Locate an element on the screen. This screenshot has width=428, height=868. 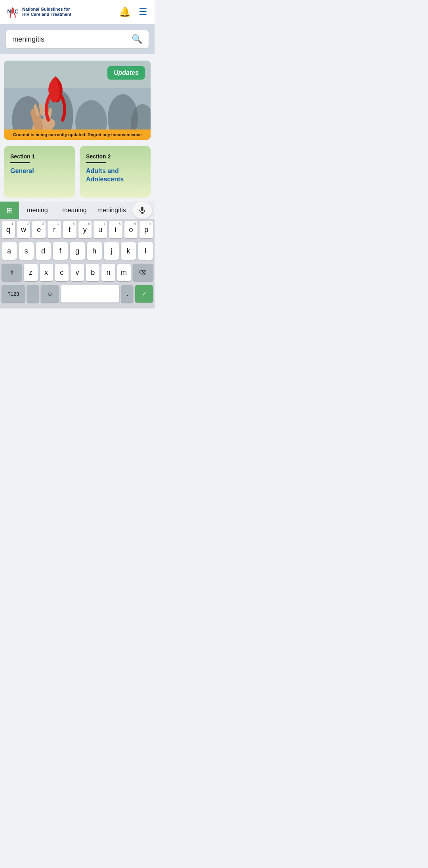
key-r: 4r is located at coordinates (54, 230).